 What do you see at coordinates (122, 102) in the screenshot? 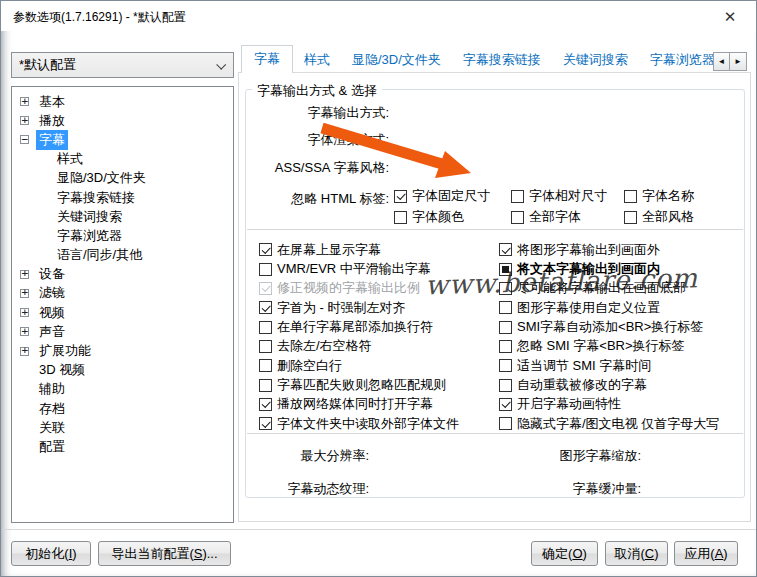
I see `tree-item-basic: 基本` at bounding box center [122, 102].